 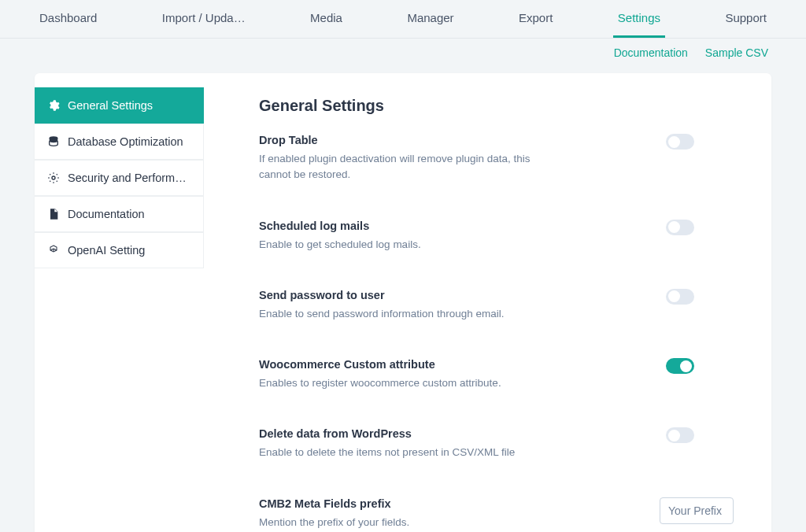 What do you see at coordinates (120, 178) in the screenshot?
I see `sidebar-item-security: Security and Performa…` at bounding box center [120, 178].